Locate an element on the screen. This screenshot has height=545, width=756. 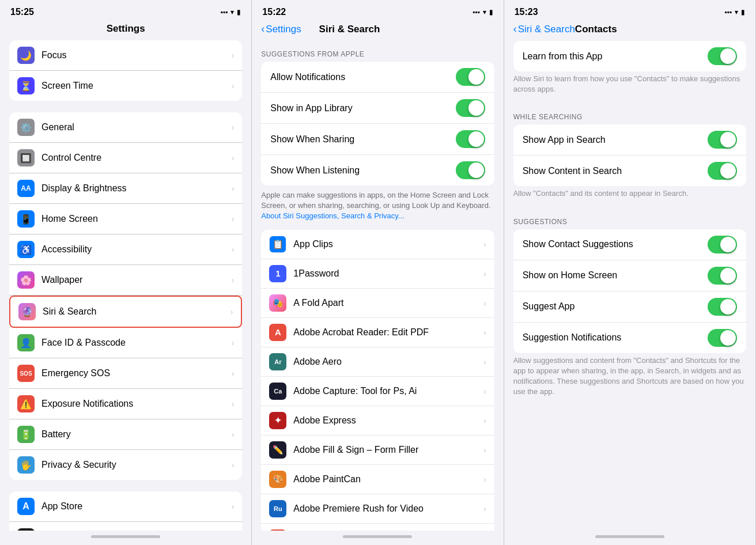
battery-icon: ▮ is located at coordinates (239, 12).